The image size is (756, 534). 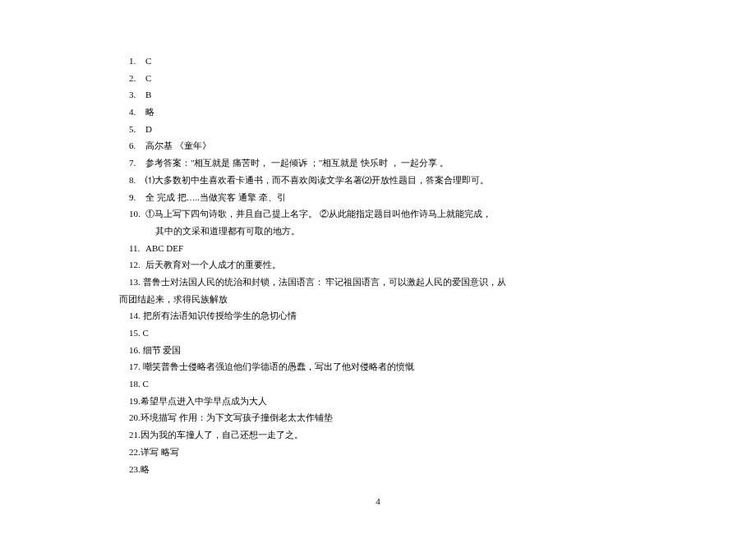 What do you see at coordinates (297, 163) in the screenshot?
I see `line-text: 参考答案："相互就是 痛苦时， 一起倾诉 ；"相互就是 快乐时 ， 一起分享 。` at bounding box center [297, 163].